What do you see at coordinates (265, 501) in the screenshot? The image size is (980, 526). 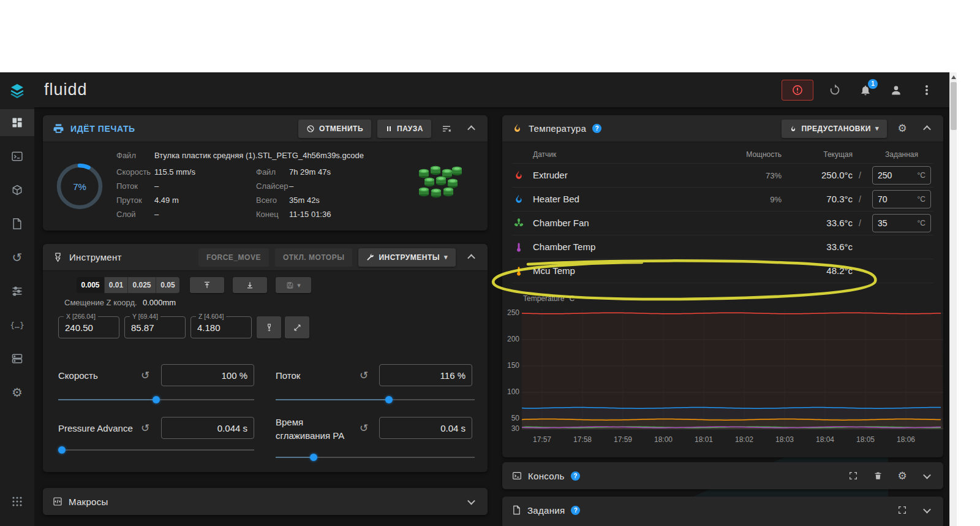 I see `macros-header: Макросы` at bounding box center [265, 501].